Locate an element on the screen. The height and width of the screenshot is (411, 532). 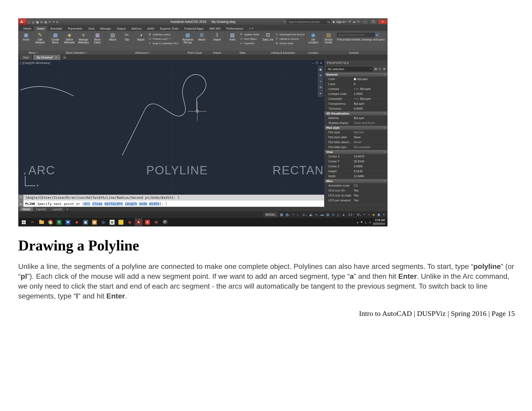
redo-icon: ↷ is located at coordinates (54, 22).